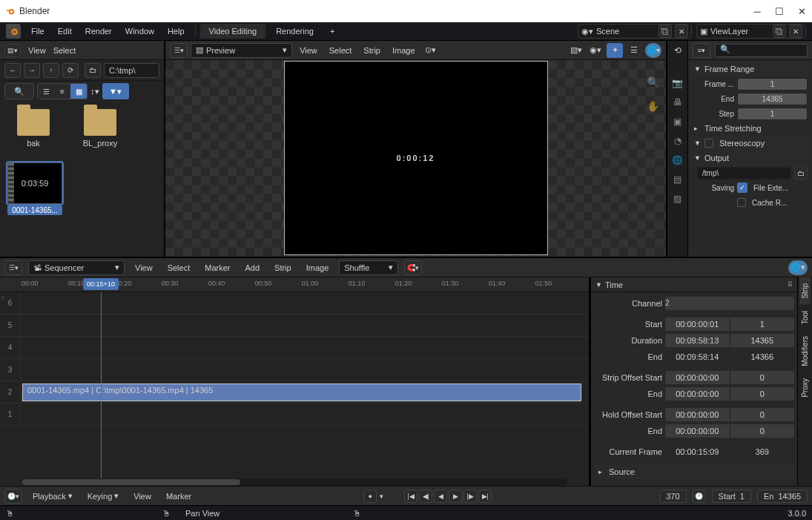  Describe the element at coordinates (470, 496) in the screenshot. I see `next-keyframe-button: |▶` at that location.